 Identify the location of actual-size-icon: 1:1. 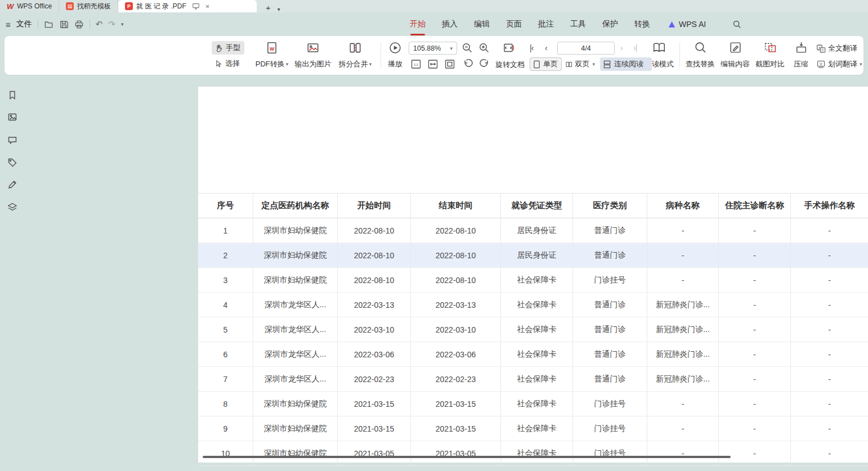
(416, 64).